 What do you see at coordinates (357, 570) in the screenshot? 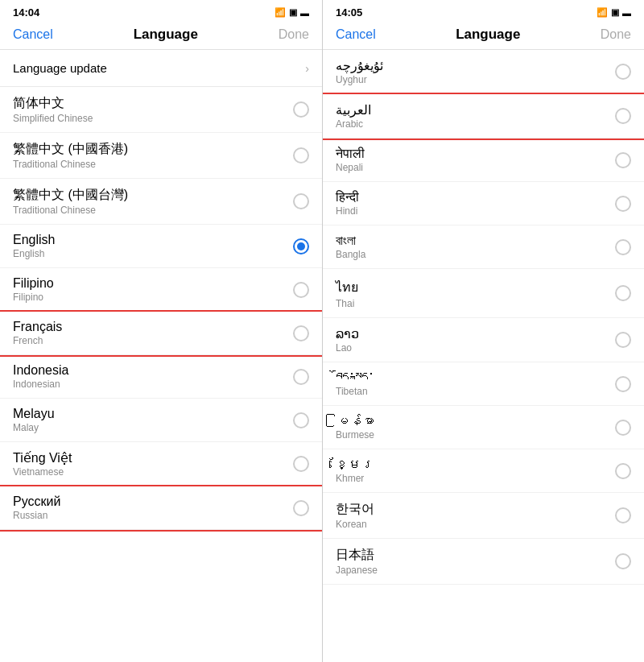
I see `lang-english: Japanese` at bounding box center [357, 570].